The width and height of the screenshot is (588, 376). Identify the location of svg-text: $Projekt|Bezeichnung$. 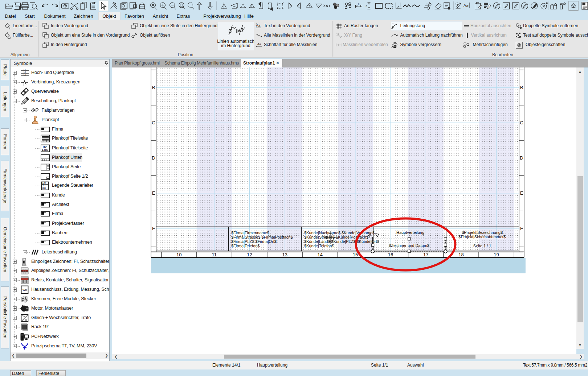
(482, 232).